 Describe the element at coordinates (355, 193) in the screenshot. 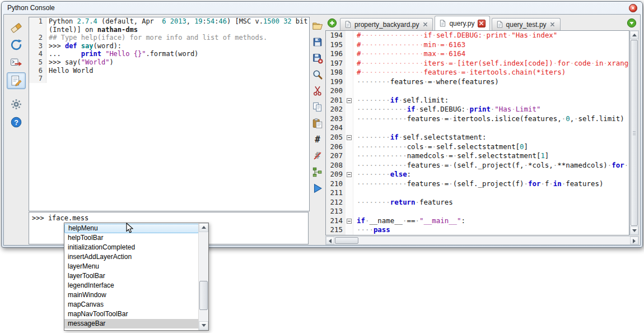

I see `editor-line-text` at that location.